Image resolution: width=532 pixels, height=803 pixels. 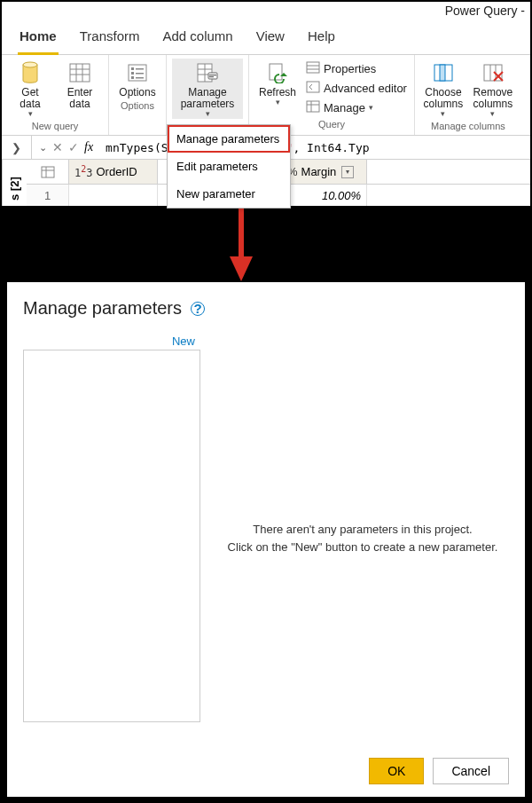 What do you see at coordinates (319, 172) in the screenshot?
I see `column-header-margin-label: Margin` at bounding box center [319, 172].